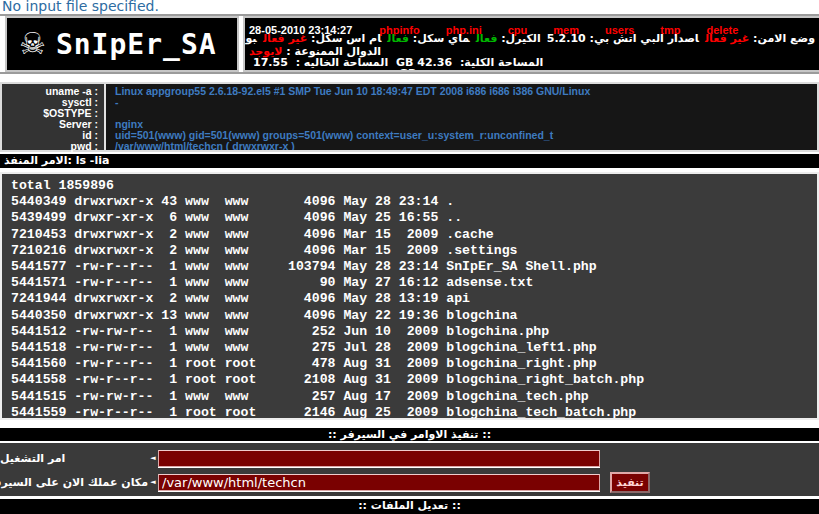 The height and width of the screenshot is (514, 819). I want to click on free-space-value: 17.55, so click(270, 62).